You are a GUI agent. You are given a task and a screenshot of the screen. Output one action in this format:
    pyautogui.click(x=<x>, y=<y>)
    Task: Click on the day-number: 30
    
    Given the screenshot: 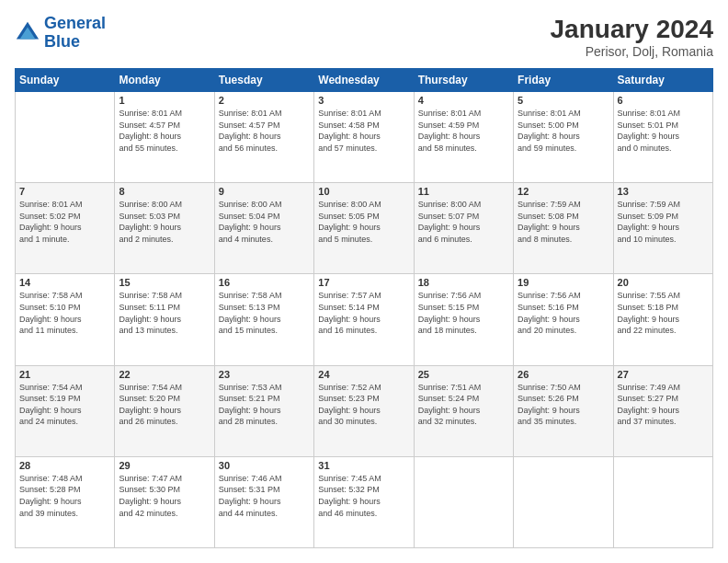 What is the action you would take?
    pyautogui.click(x=265, y=465)
    